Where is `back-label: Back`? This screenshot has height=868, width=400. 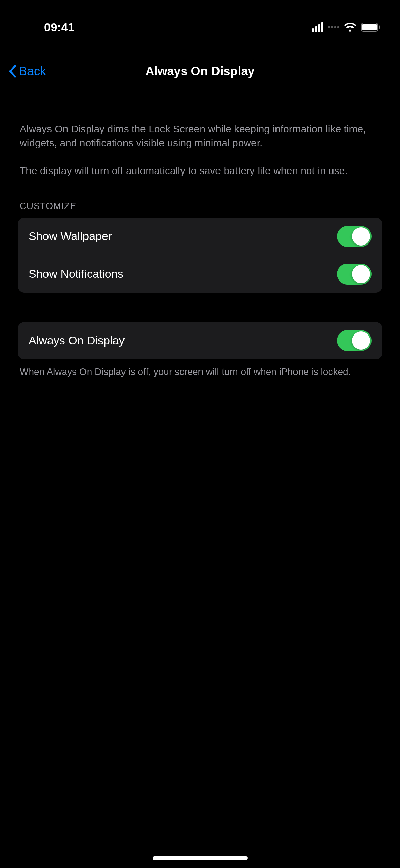
back-label: Back is located at coordinates (33, 71).